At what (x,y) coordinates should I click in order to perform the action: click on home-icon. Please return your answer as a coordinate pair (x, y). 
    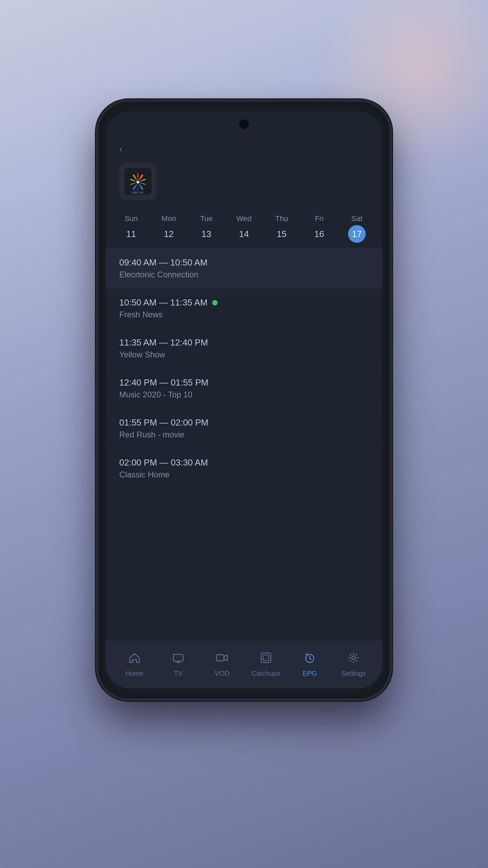
    Looking at the image, I should click on (135, 659).